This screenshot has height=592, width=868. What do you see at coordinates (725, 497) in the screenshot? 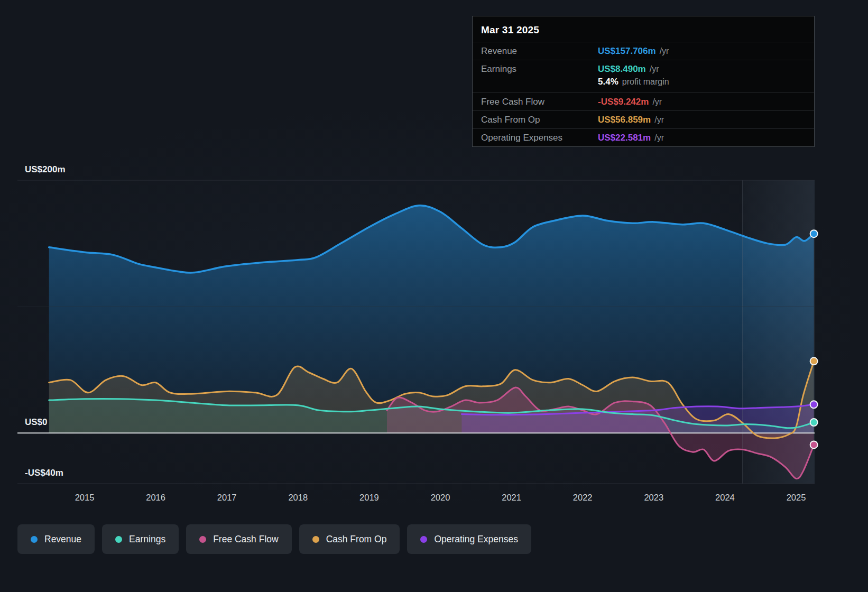
I see `x-axis-label: 2024` at bounding box center [725, 497].